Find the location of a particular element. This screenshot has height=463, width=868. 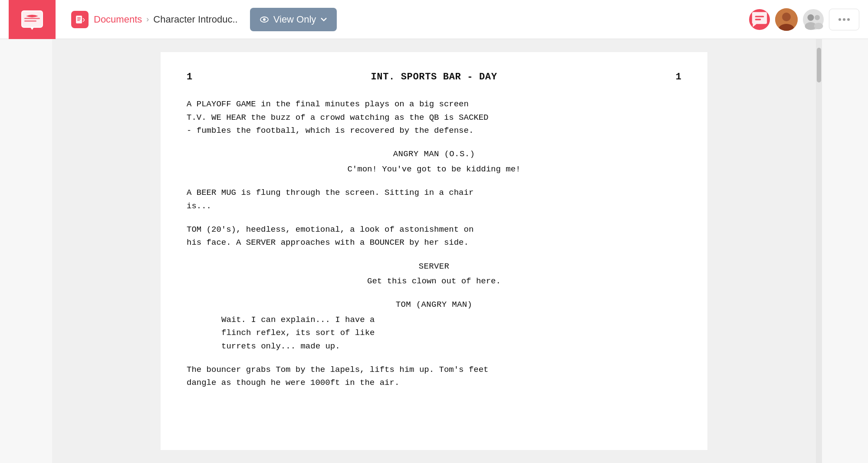

dialogue-block-1: ANGRY MAN (O.S.) C'mon! You've got to be… is located at coordinates (434, 161).